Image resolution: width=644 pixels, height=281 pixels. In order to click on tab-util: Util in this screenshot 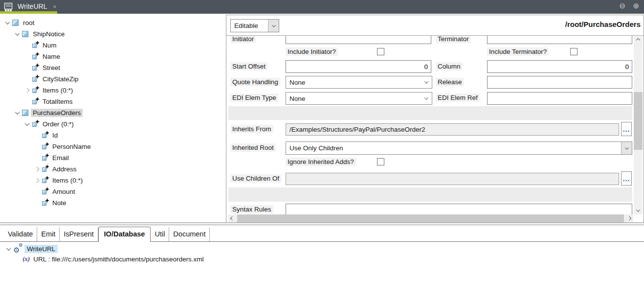, I will do `click(160, 234)`.